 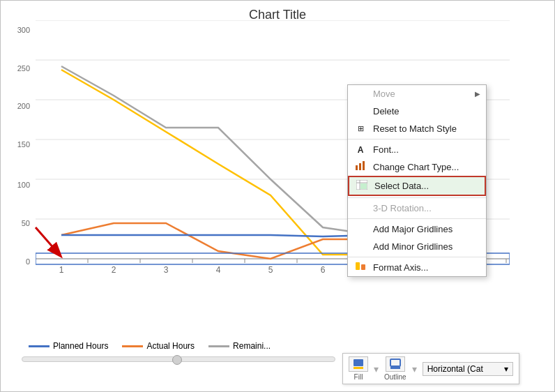 I want to click on outline-label: Outline, so click(x=395, y=377).